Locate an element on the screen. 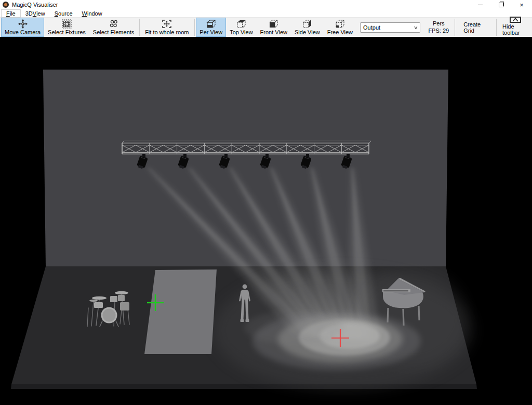 The image size is (532, 405). close-button: × is located at coordinates (522, 5).